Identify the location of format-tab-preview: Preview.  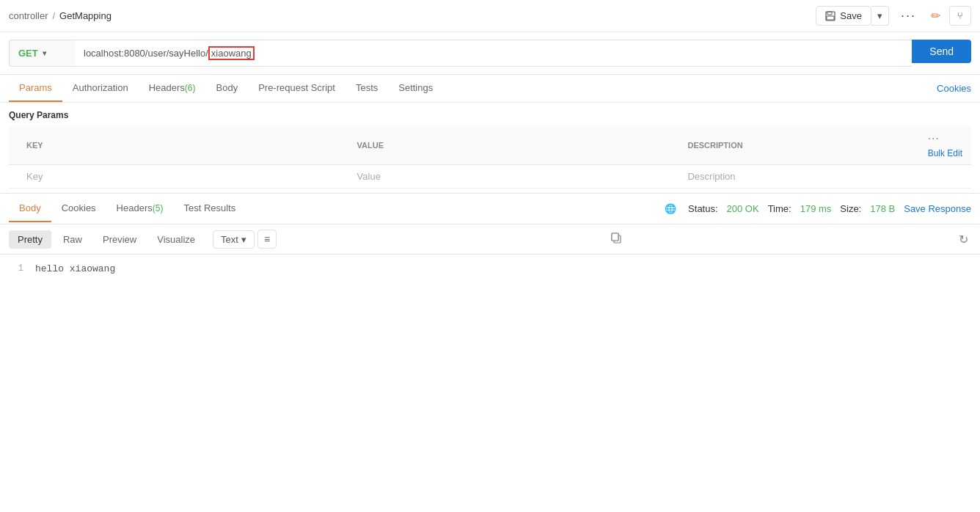
(120, 239).